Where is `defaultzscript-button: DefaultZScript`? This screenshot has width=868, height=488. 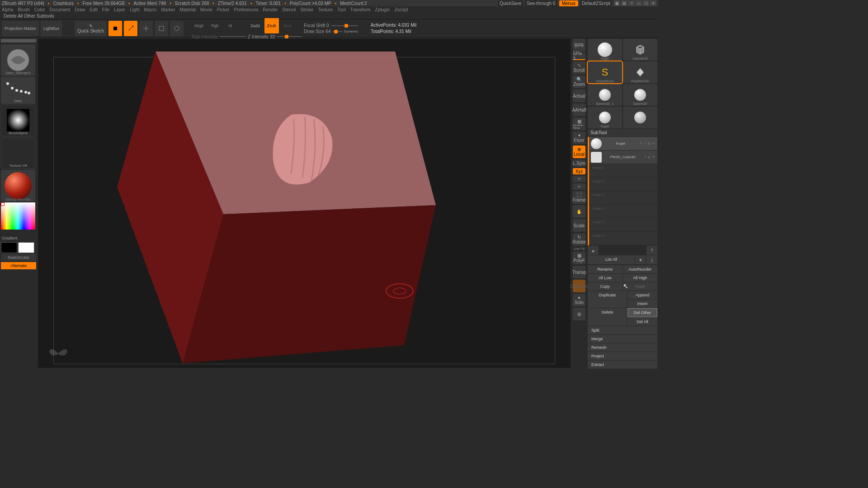 defaultzscript-button: DefaultZScript is located at coordinates (596, 4).